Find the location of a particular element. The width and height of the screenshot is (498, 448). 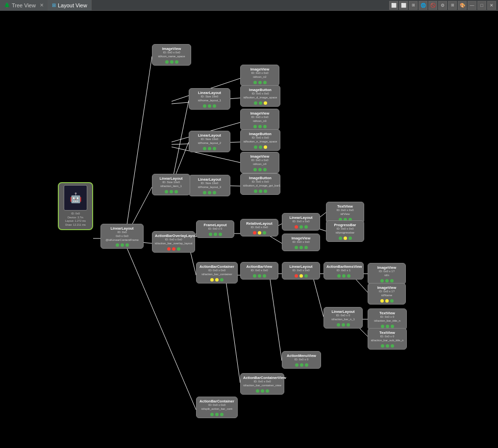

node-n4-dots is located at coordinates (260, 82).